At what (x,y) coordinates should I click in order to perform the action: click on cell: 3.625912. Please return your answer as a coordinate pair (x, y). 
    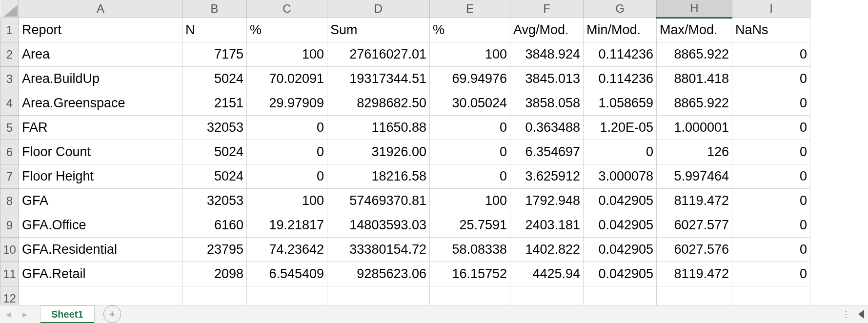
    Looking at the image, I should click on (547, 176).